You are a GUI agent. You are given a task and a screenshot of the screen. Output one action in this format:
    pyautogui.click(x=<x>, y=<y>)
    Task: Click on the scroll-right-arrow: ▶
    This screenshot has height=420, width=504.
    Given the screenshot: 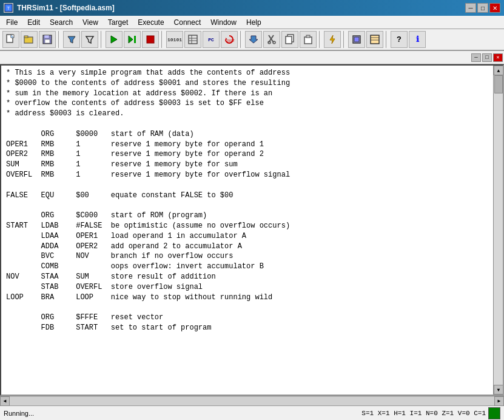 What is the action you would take?
    pyautogui.click(x=499, y=401)
    